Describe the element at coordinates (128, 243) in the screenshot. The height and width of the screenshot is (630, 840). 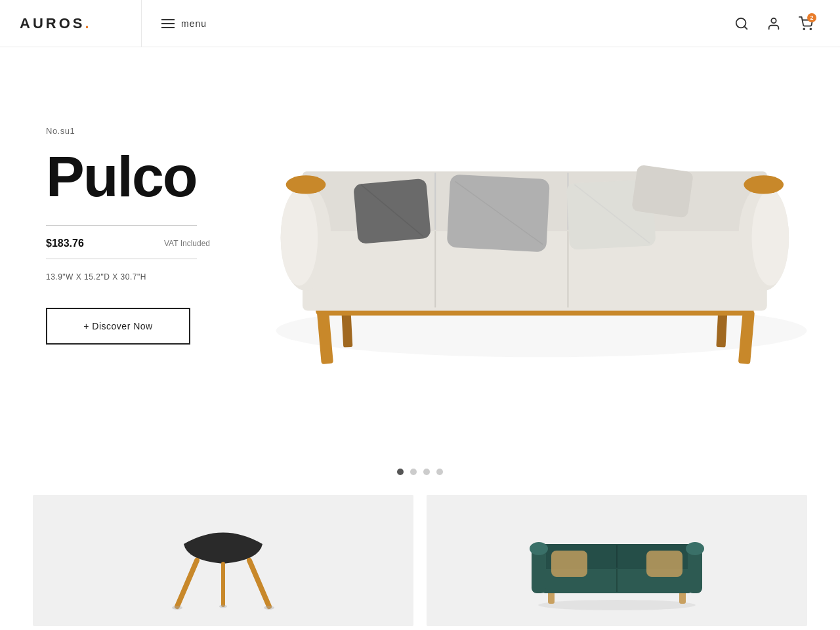
I see `hero-price-row: $183.76 VAT Included` at that location.